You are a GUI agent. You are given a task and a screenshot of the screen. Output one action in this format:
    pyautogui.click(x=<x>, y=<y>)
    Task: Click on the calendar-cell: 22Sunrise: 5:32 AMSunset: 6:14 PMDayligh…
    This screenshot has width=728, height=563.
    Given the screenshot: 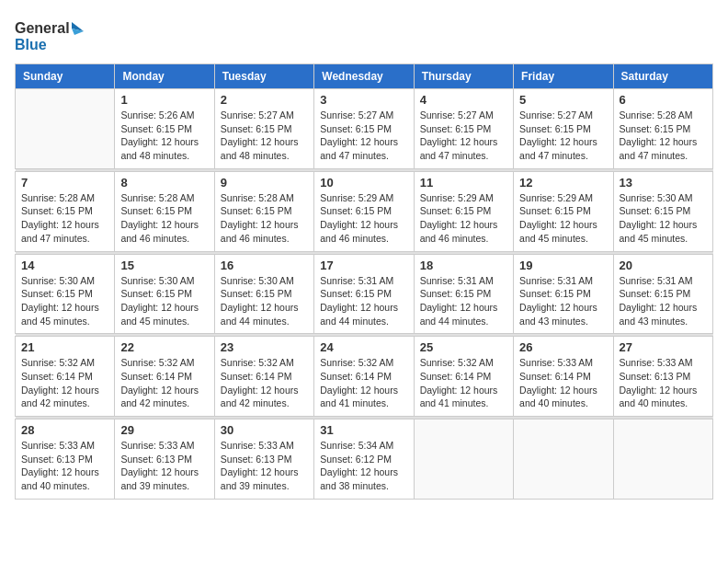 What is the action you would take?
    pyautogui.click(x=165, y=377)
    